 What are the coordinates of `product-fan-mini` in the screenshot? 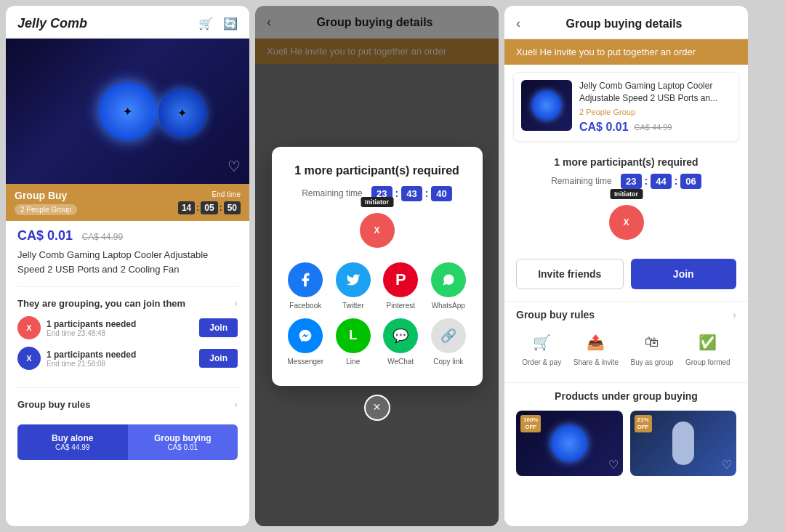 It's located at (547, 105).